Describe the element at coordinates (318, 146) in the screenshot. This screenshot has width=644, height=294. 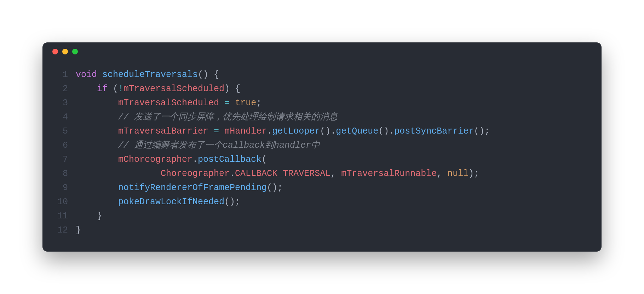
I see `code-line: 6 // 通过编舞者发布了一个callback到handler中` at that location.